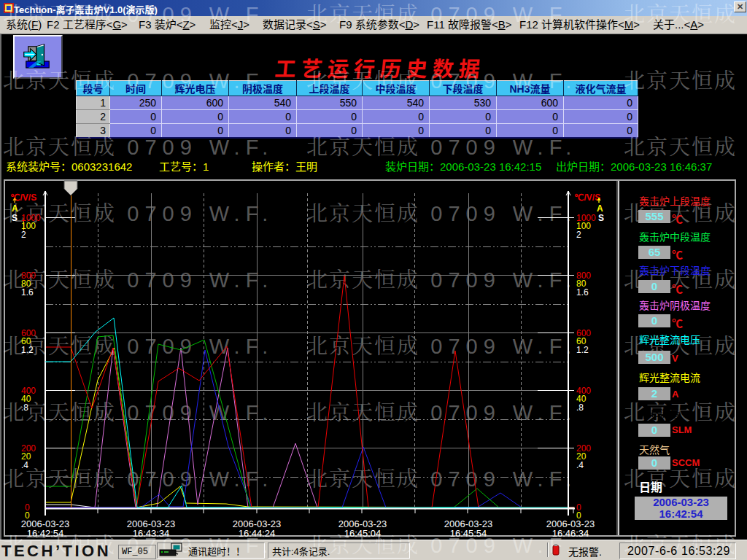  What do you see at coordinates (468, 534) in the screenshot?
I see `svg-text: 16:45:54` at bounding box center [468, 534].